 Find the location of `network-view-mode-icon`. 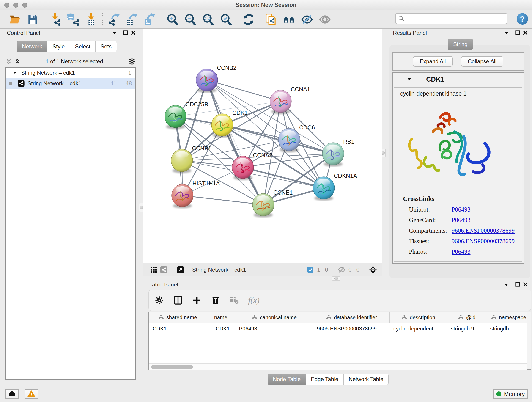

network-view-mode-icon is located at coordinates (164, 270).